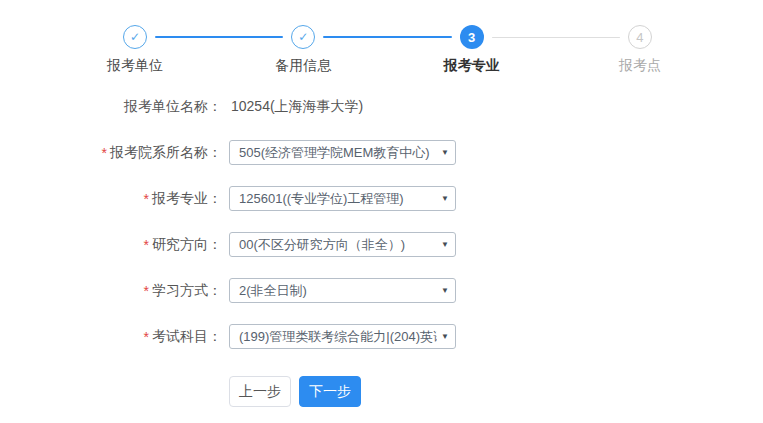  I want to click on major-label: * 报考专业：, so click(111, 199).